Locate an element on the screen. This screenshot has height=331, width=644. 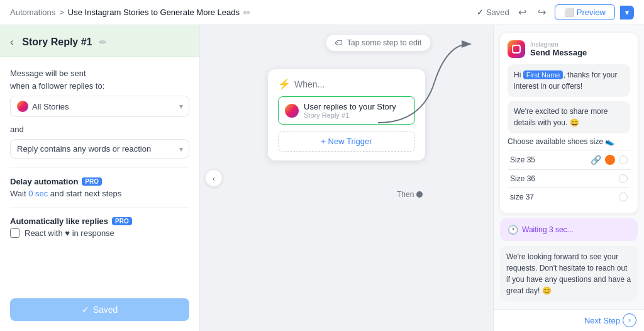
size-option-0: Size 35🔗 is located at coordinates (569, 160).